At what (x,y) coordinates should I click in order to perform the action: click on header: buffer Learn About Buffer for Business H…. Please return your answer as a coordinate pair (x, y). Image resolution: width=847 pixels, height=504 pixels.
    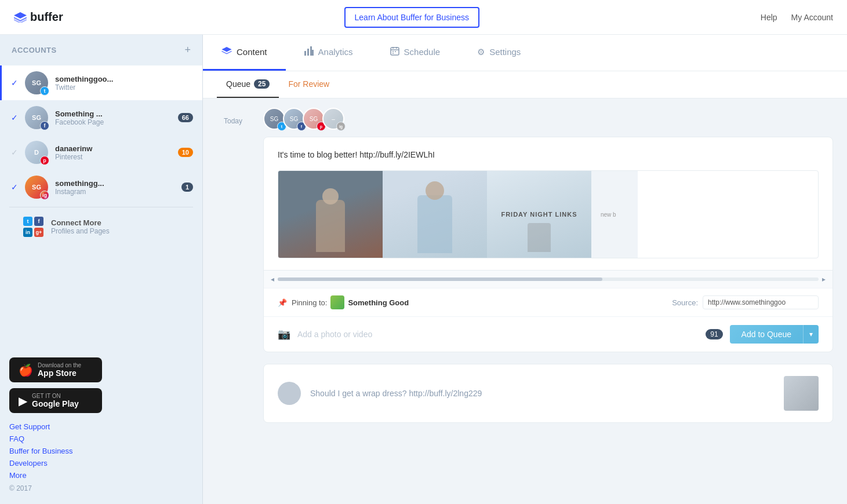
    Looking at the image, I should click on (423, 17).